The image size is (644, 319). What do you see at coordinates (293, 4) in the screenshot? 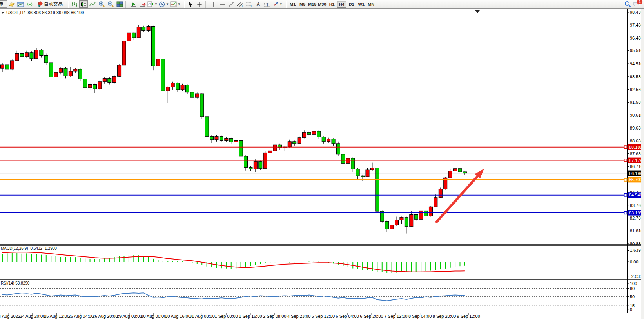
I see `timeframe-button-m1: M1` at bounding box center [293, 4].